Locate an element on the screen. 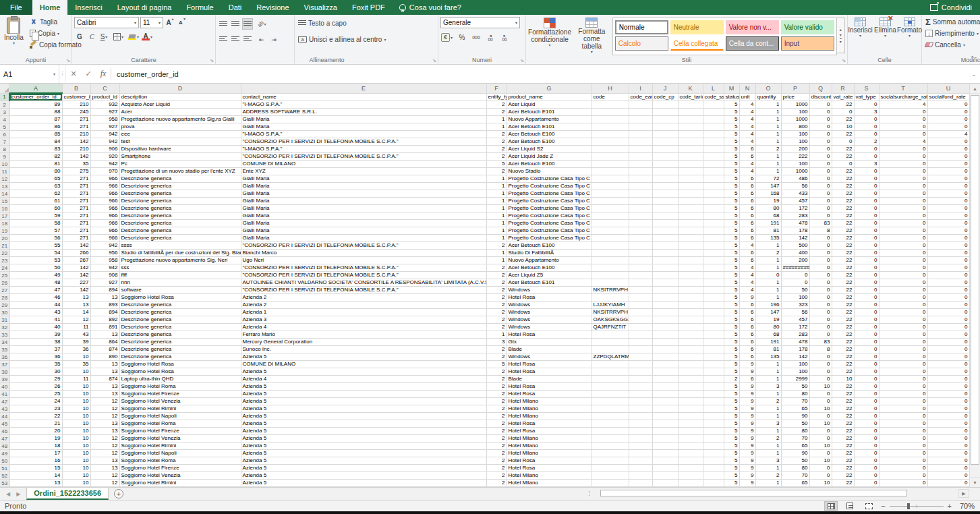 The width and height of the screenshot is (980, 514). cell: 9 is located at coordinates (747, 453).